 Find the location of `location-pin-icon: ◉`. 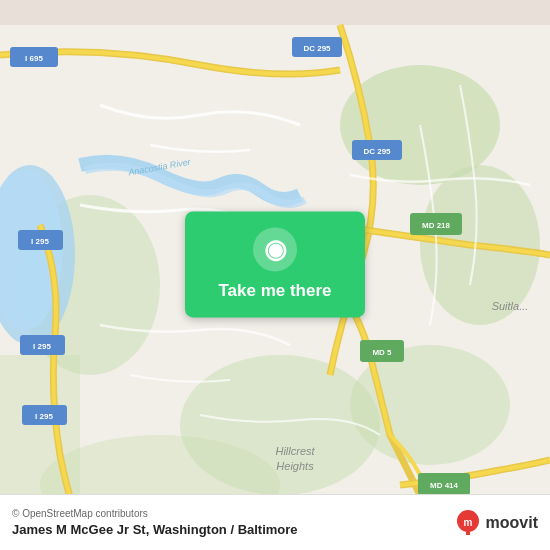

location-pin-icon: ◉ is located at coordinates (276, 249).